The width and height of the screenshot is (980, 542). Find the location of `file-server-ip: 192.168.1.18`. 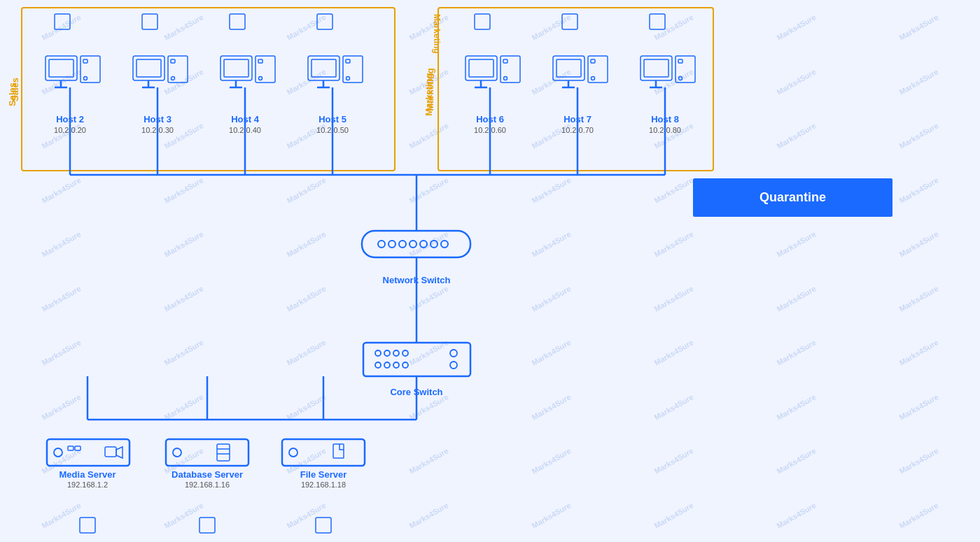

file-server-ip: 192.168.1.18 is located at coordinates (323, 485).